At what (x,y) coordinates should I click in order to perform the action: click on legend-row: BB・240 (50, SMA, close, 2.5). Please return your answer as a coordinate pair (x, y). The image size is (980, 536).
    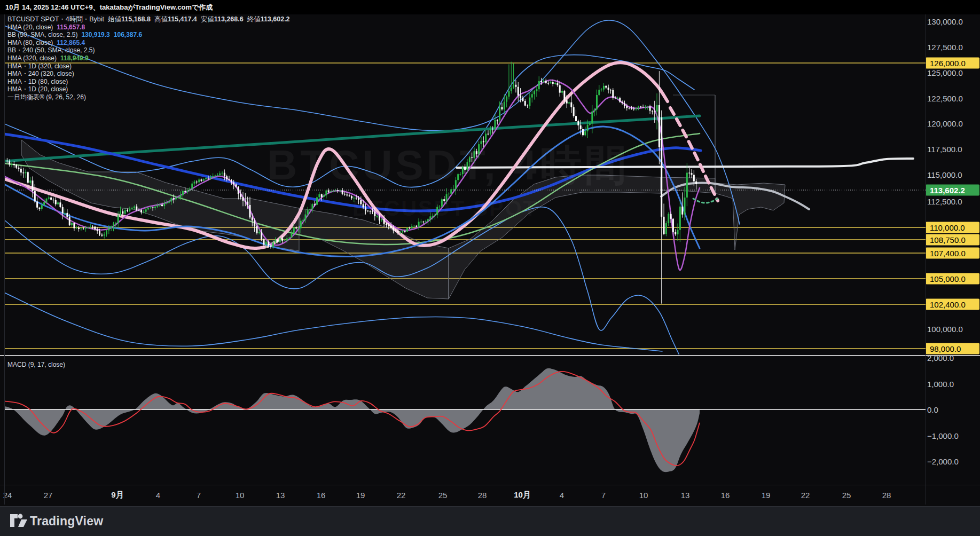
    Looking at the image, I should click on (148, 50).